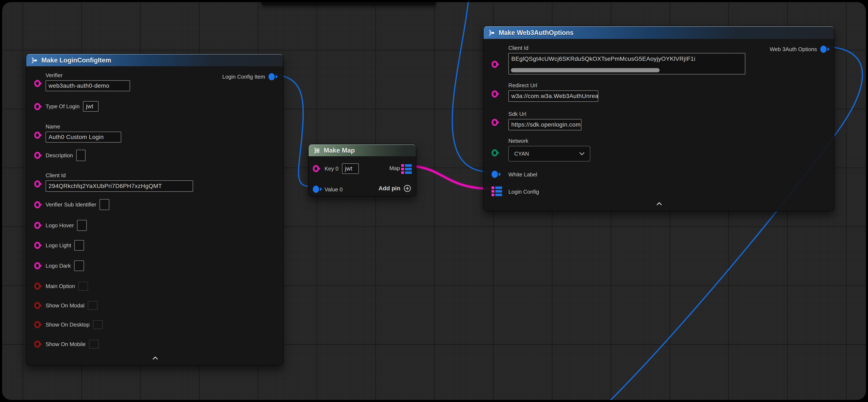 Image resolution: width=868 pixels, height=402 pixels. What do you see at coordinates (63, 107) in the screenshot?
I see `pin-label: Type Of Login` at bounding box center [63, 107].